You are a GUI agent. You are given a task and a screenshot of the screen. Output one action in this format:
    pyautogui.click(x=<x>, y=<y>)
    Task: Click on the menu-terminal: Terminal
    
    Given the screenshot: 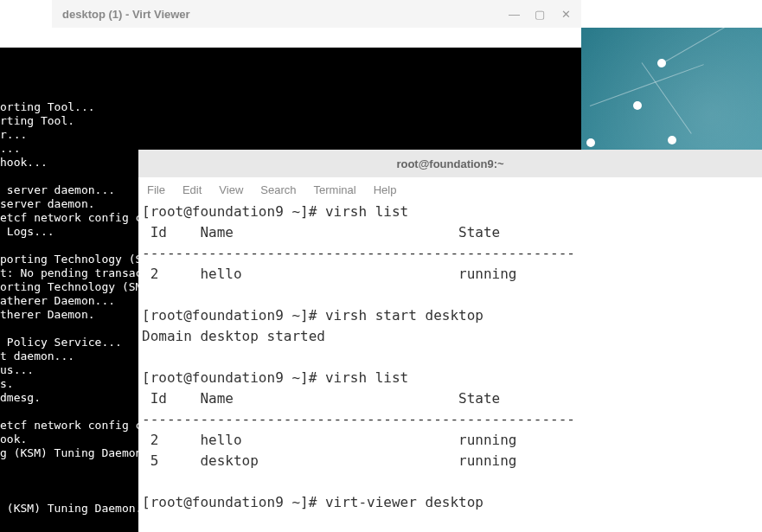 What is the action you would take?
    pyautogui.click(x=336, y=190)
    